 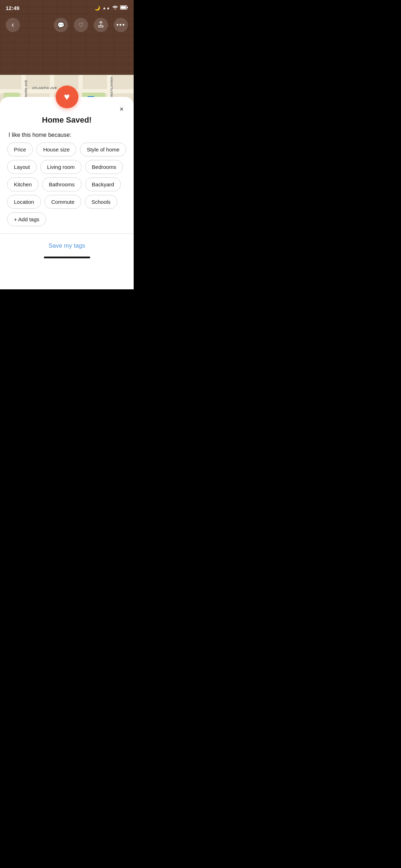 I want to click on tag-layout: Layout, so click(x=22, y=167).